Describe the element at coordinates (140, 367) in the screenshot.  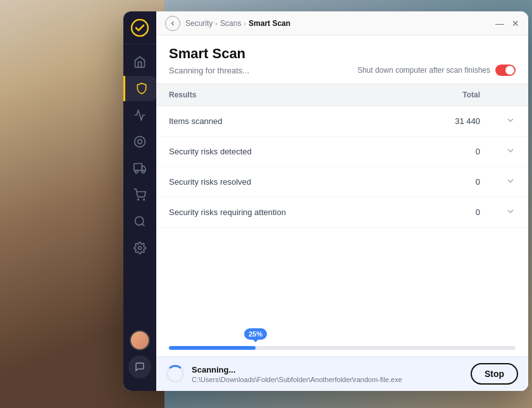
I see `chat-button` at that location.